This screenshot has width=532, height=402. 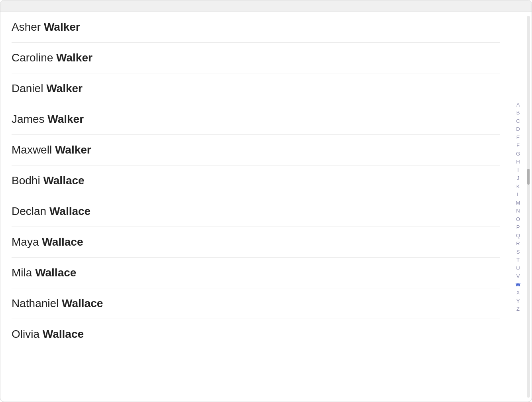 What do you see at coordinates (518, 252) in the screenshot?
I see `alpha-letter-s: S` at bounding box center [518, 252].